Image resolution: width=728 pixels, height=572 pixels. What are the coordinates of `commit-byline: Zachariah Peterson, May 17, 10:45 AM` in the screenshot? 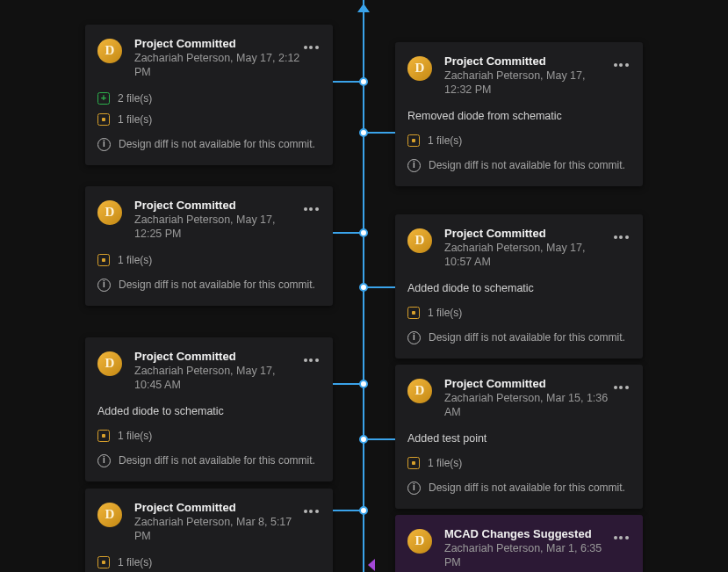 It's located at (218, 378).